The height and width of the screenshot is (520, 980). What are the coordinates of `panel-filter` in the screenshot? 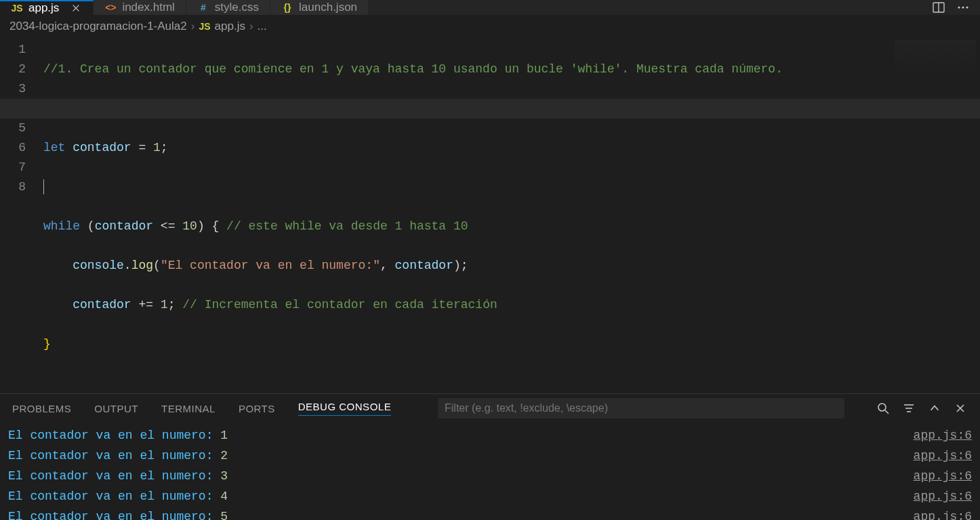 It's located at (641, 408).